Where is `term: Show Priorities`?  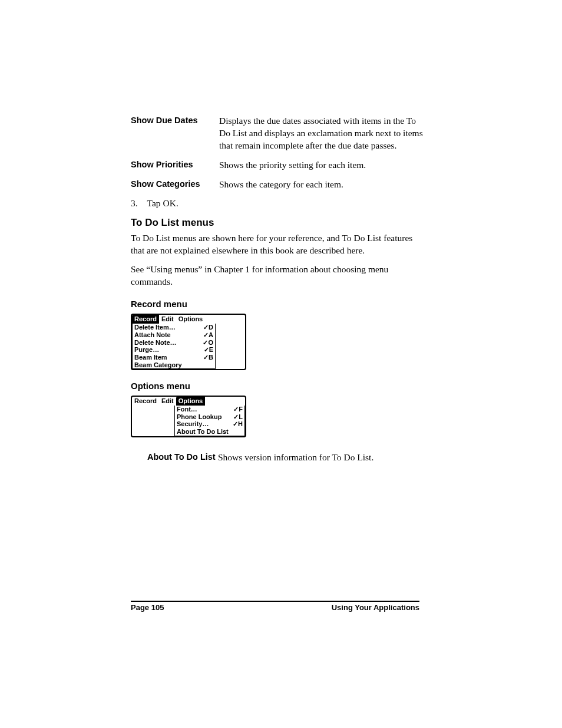
term: Show Priorities is located at coordinates (175, 165).